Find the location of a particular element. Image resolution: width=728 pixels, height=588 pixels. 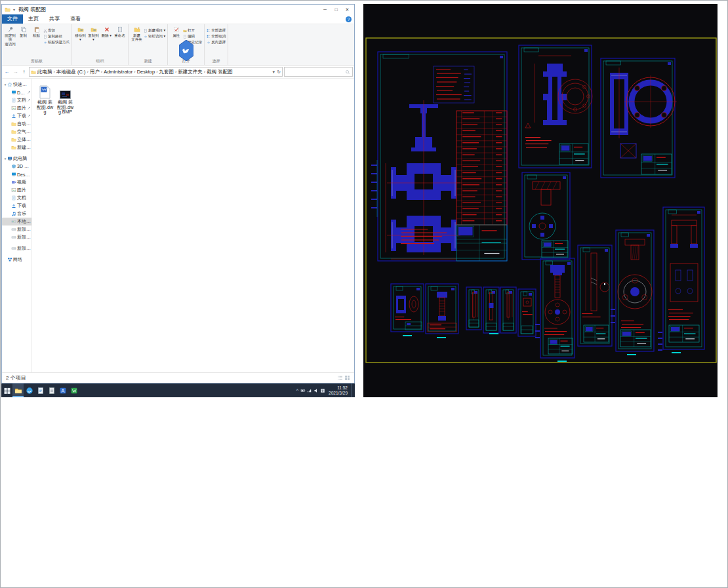

folder-icon is located at coordinates (8, 9).